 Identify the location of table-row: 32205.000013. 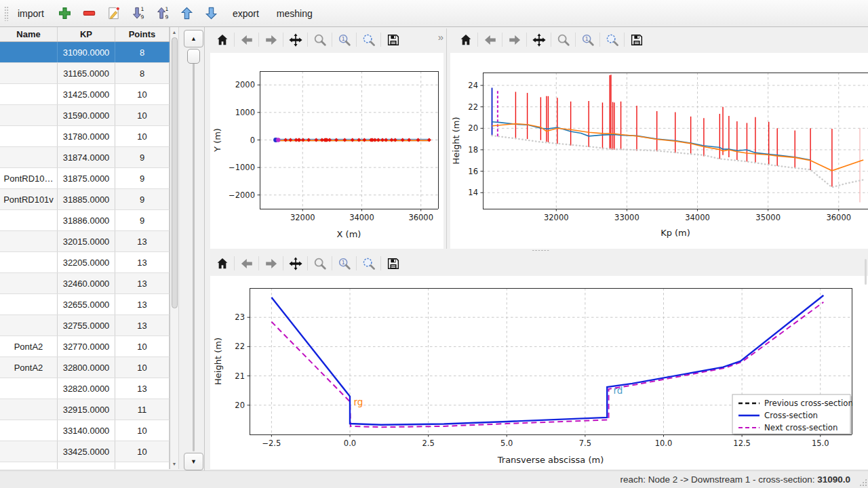
(85, 263).